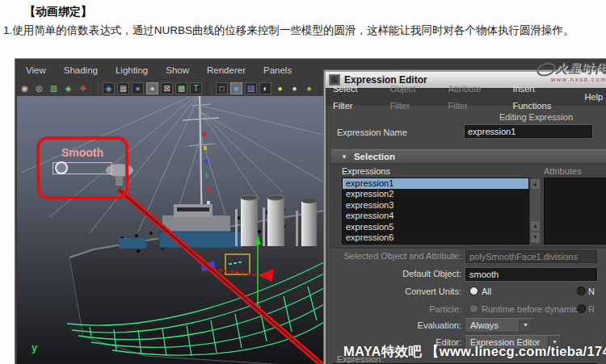 This screenshot has height=364, width=606. Describe the element at coordinates (279, 221) in the screenshot. I see `ship-funnels` at that location.